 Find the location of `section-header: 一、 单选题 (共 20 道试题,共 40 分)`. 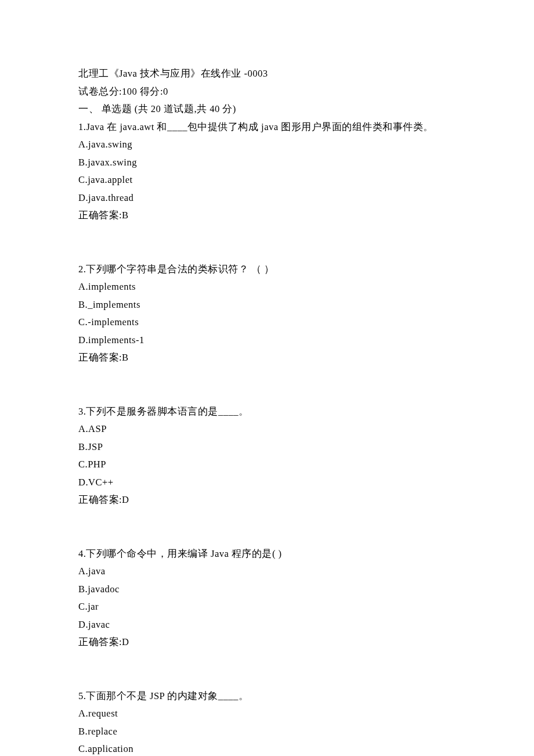

section-header: 一、 单选题 (共 20 道试题,共 40 分) is located at coordinates (267, 109).